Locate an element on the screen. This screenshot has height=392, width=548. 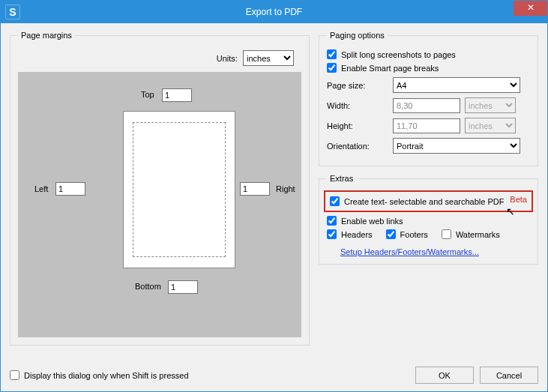
watermarks-checkbox-row: Watermarks is located at coordinates (471, 234).